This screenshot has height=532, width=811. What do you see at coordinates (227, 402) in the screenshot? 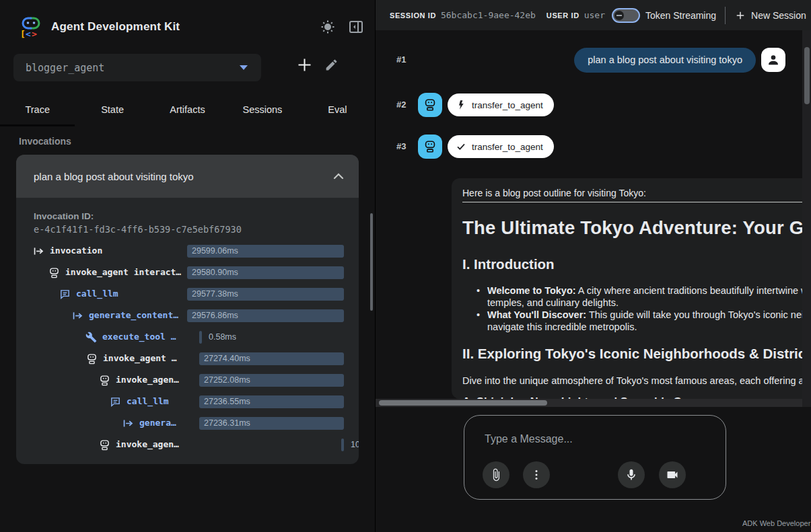
I see `span-duration: 27236.55ms` at bounding box center [227, 402].